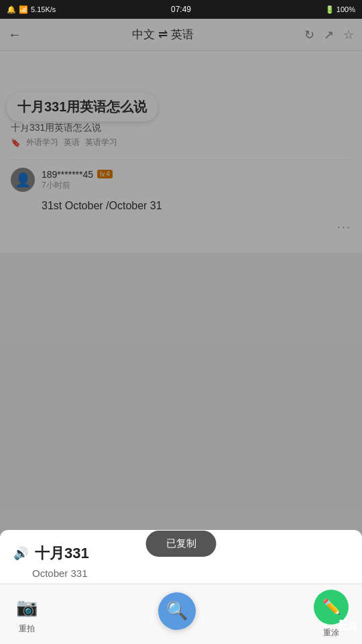  I want to click on network-speed: 5.15K/s, so click(43, 9).